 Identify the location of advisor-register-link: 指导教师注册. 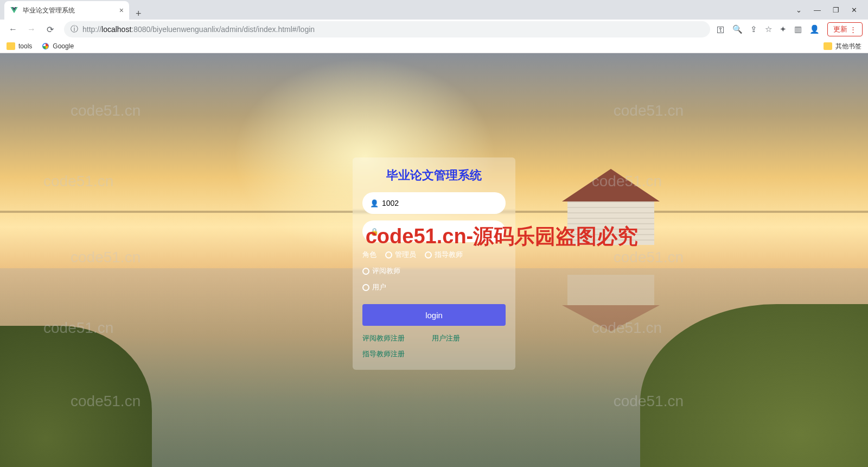
(384, 354).